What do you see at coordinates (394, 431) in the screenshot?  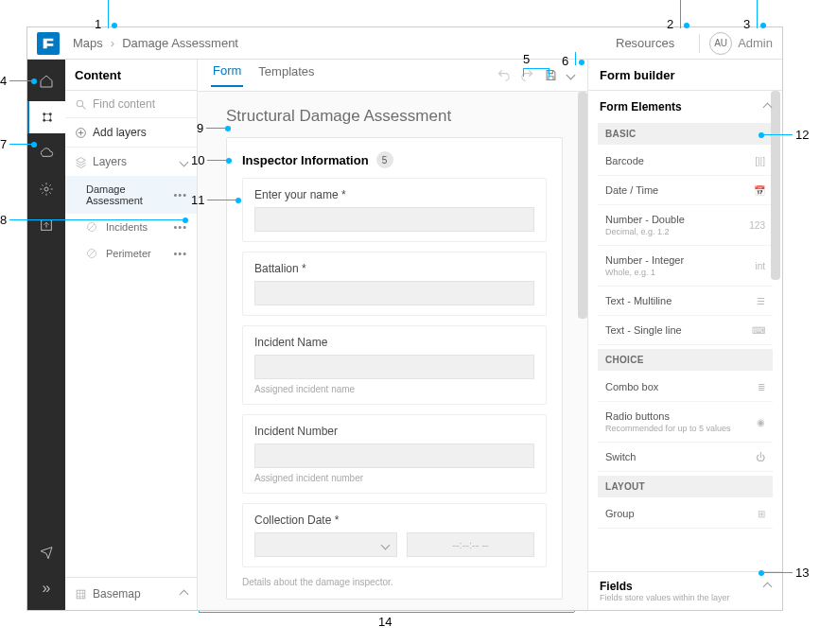 I see `field-label: Incident Number` at bounding box center [394, 431].